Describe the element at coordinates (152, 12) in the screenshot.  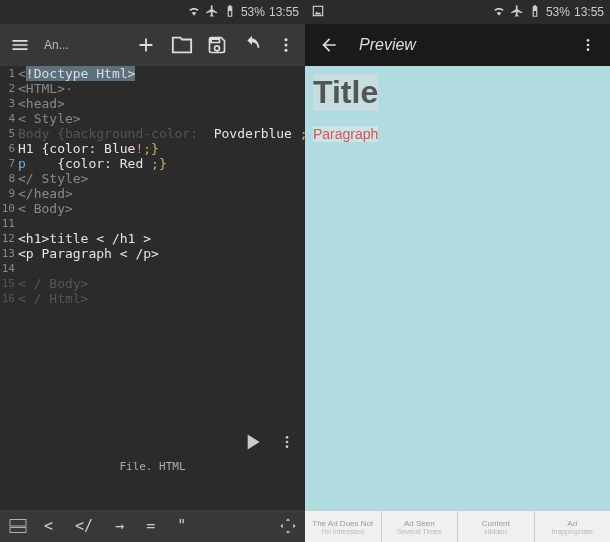
I see `status-bar-left: 53% 13:55` at that location.